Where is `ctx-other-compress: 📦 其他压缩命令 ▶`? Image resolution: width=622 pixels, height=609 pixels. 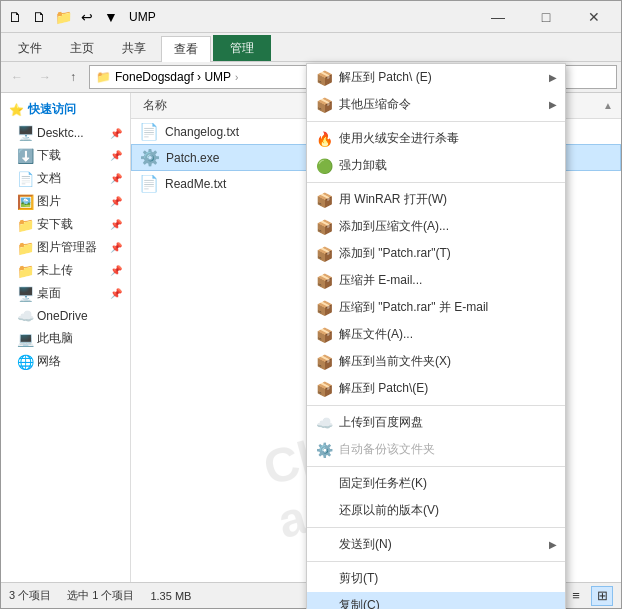 ctx-other-compress: 📦 其他压缩命令 ▶ is located at coordinates (436, 104).